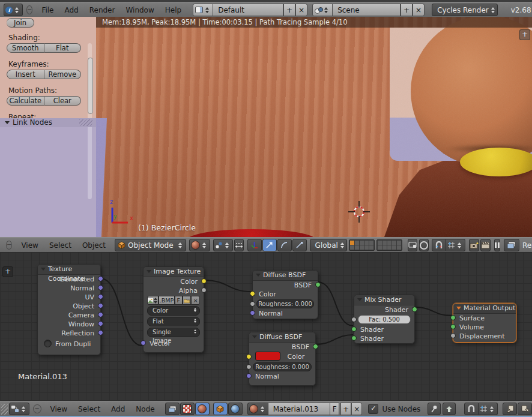  What do you see at coordinates (424, 245) in the screenshot?
I see `proportional-edit-button` at bounding box center [424, 245].